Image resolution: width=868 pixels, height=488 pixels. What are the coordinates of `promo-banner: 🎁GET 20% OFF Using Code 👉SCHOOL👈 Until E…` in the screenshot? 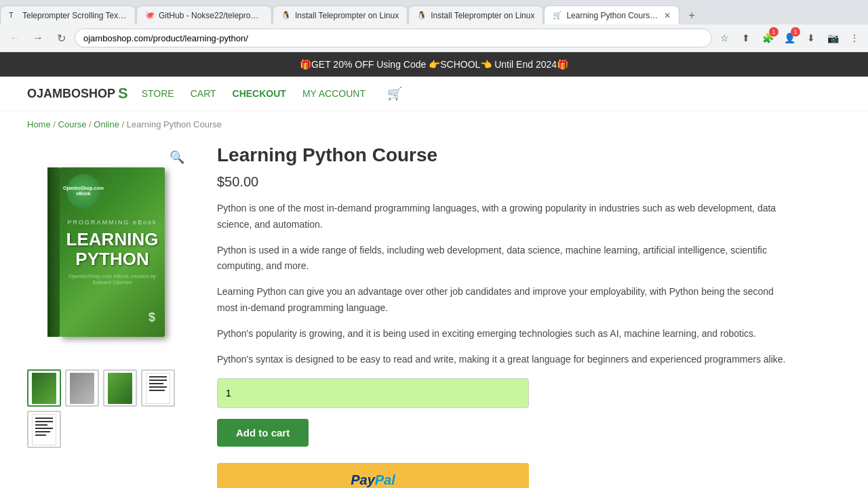 It's located at (434, 64).